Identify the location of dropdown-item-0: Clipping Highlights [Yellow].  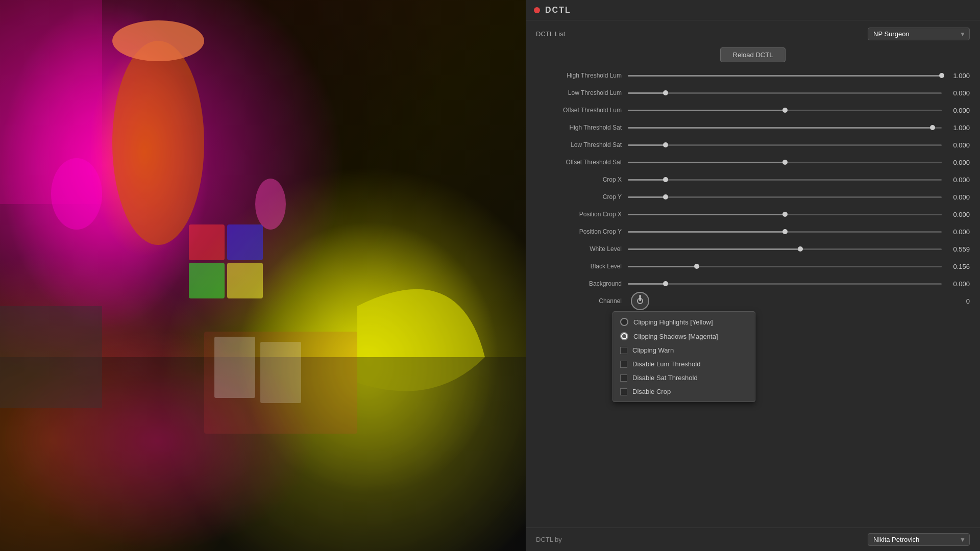
(684, 322).